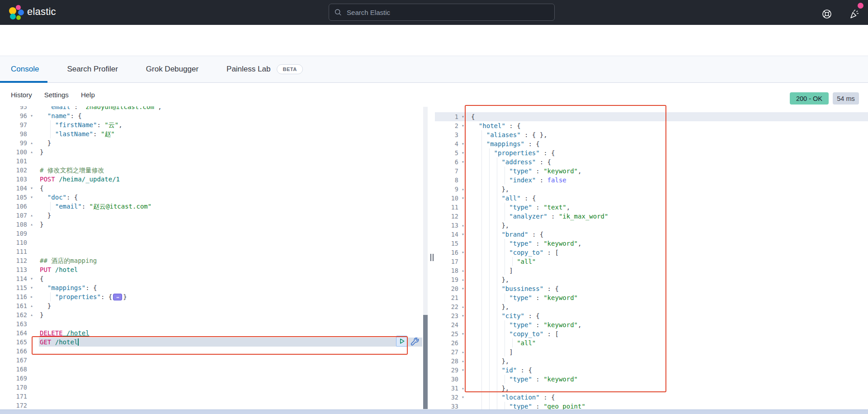  What do you see at coordinates (434, 412) in the screenshot?
I see `bottom-scrollbar-strip` at bounding box center [434, 412].